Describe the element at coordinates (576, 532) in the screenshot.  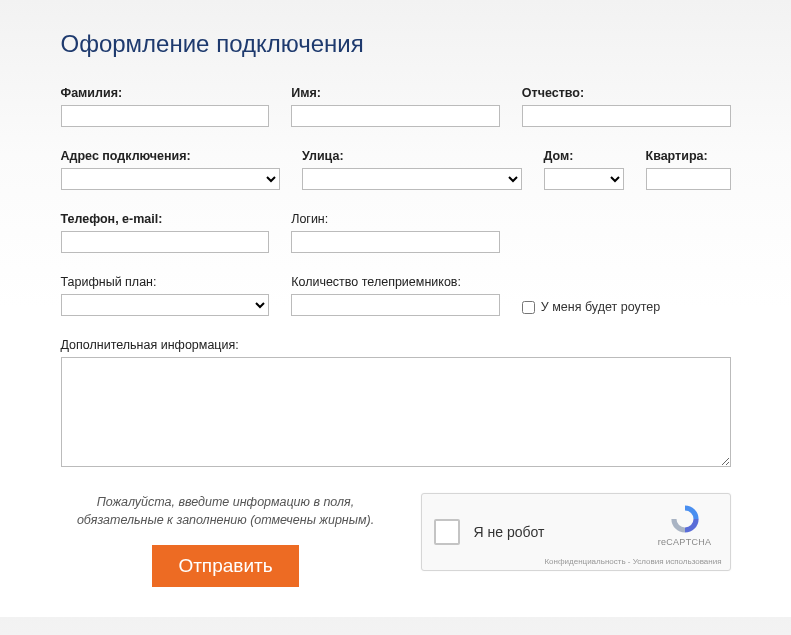
I see `recaptcha-widget: Я не робот reCAPTCHA Конфиденциальность …` at that location.